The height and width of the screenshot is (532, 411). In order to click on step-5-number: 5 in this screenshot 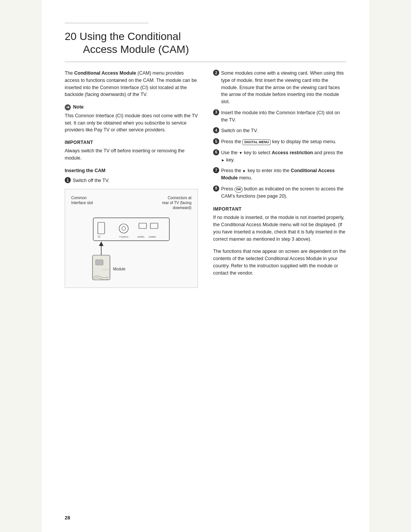, I will do `click(216, 141)`.